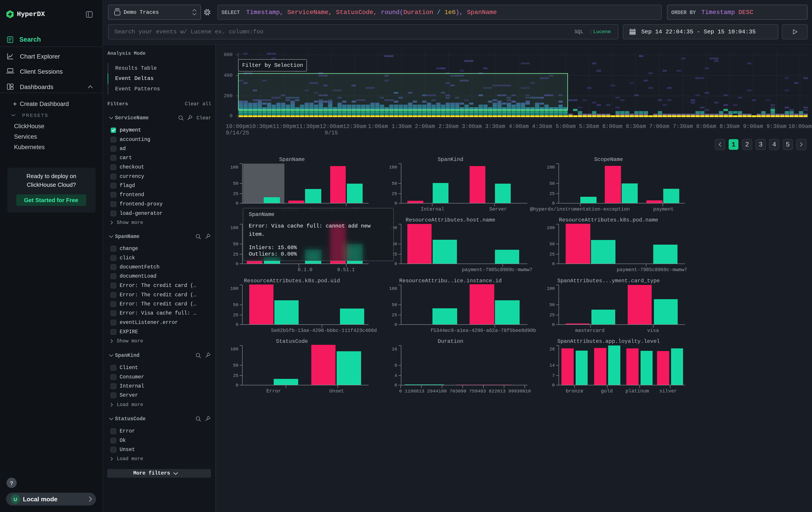 The height and width of the screenshot is (512, 812). What do you see at coordinates (237, 133) in the screenshot?
I see `svg-text: 9/14/25` at bounding box center [237, 133].